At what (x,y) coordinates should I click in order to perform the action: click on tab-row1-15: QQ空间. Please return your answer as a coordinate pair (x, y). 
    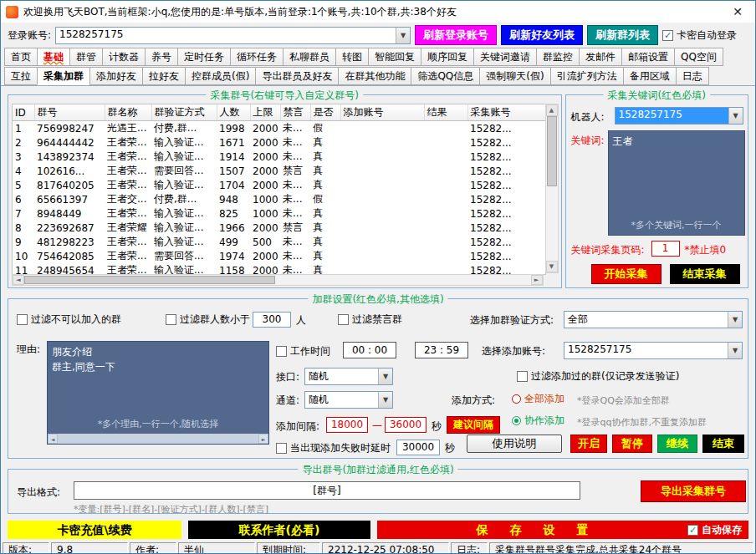
    Looking at the image, I should click on (699, 57).